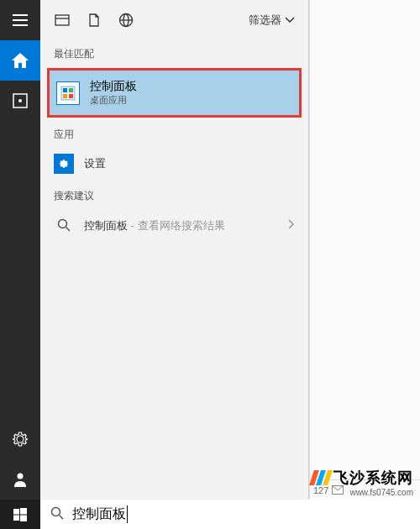  What do you see at coordinates (175, 225) in the screenshot?
I see `web-suggestion-row: 控制面板 - 查看网络搜索结果` at bounding box center [175, 225].